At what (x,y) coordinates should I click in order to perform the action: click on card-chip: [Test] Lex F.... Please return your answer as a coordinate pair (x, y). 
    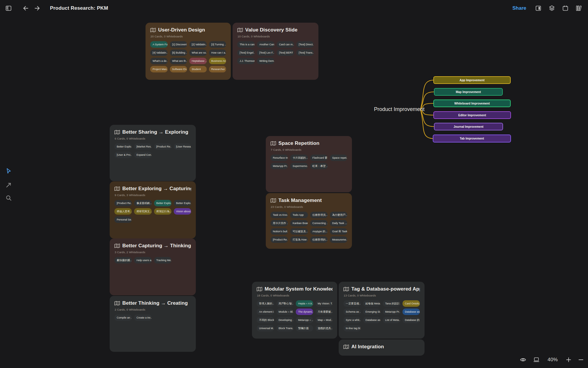
    Looking at the image, I should click on (266, 53).